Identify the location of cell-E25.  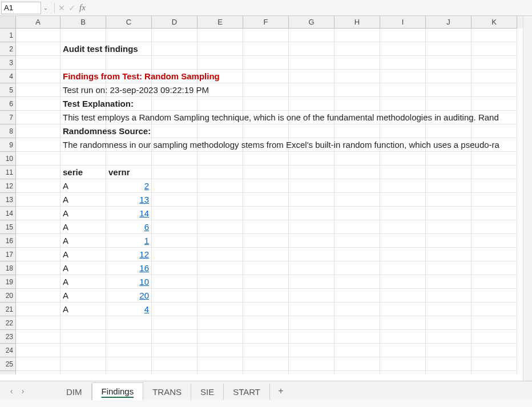
(220, 364).